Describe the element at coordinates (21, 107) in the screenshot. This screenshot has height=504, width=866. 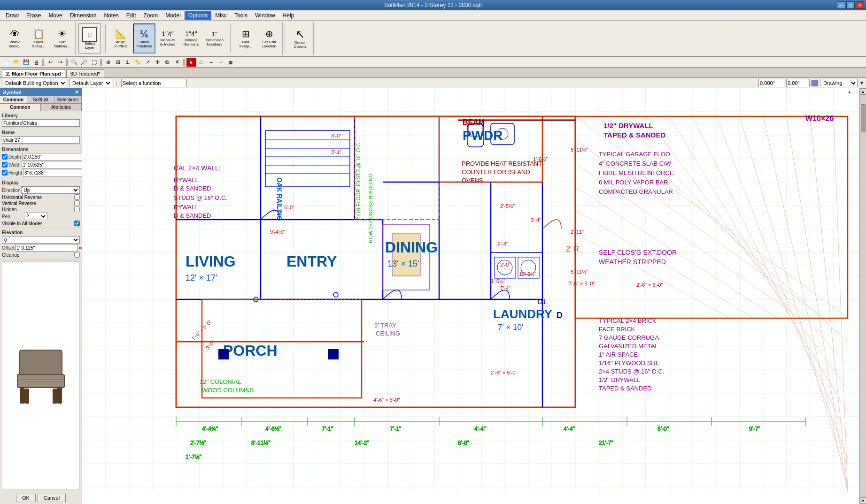
I see `panel-subtab-common: Common` at that location.